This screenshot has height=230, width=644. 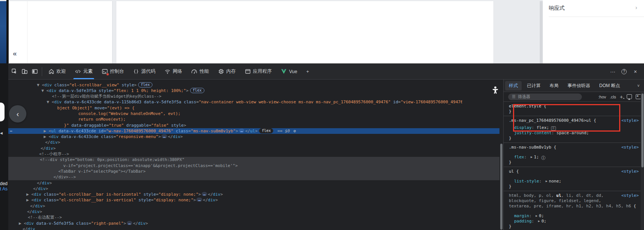 I want to click on styles-tab-布局: 布局, so click(x=554, y=86).